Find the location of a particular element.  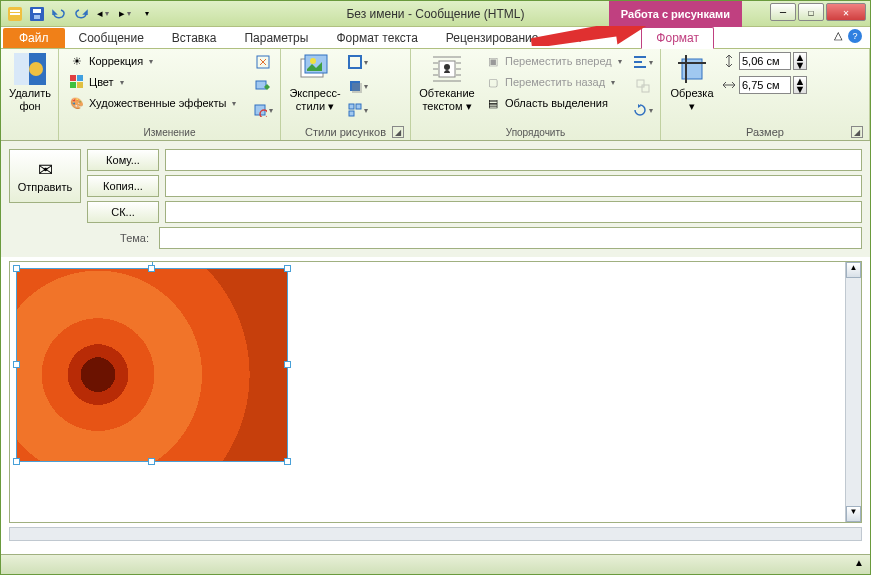

cc-input is located at coordinates (514, 186).